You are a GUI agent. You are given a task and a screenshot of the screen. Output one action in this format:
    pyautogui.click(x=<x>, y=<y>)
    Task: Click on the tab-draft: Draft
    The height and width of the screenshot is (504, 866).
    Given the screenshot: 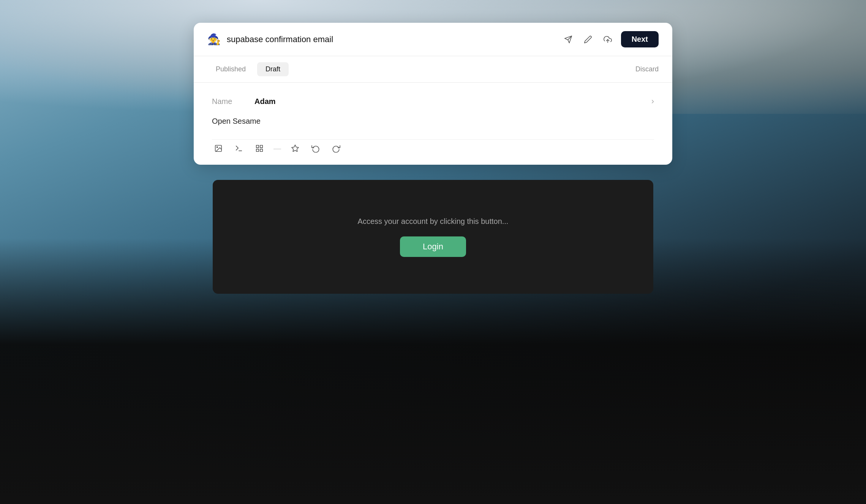 What is the action you would take?
    pyautogui.click(x=273, y=69)
    